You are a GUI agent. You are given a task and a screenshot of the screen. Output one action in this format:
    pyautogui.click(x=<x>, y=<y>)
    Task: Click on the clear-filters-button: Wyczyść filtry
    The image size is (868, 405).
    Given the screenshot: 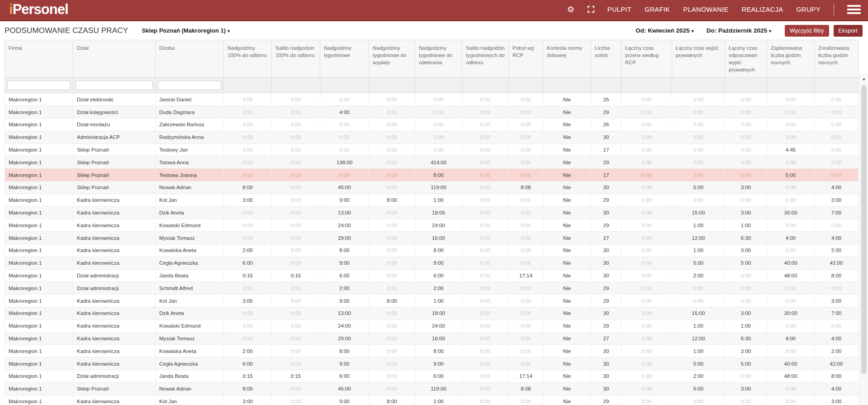 What is the action you would take?
    pyautogui.click(x=807, y=31)
    